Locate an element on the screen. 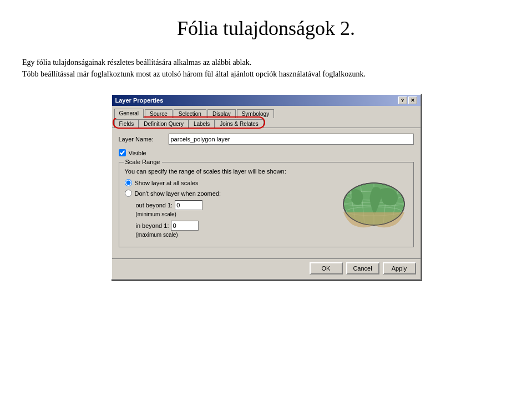 Image resolution: width=532 pixels, height=402 pixels. dialog-footer: OK Cancel Apply is located at coordinates (266, 268).